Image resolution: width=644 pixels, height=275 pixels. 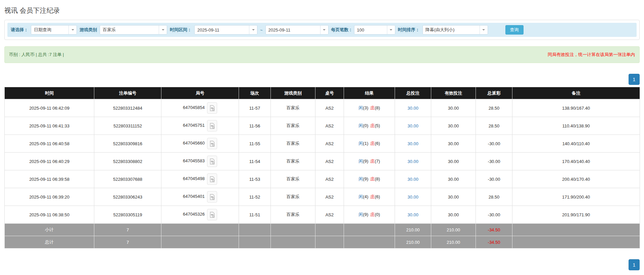 What do you see at coordinates (128, 230) in the screenshot?
I see `subtotal-count: 7` at bounding box center [128, 230].